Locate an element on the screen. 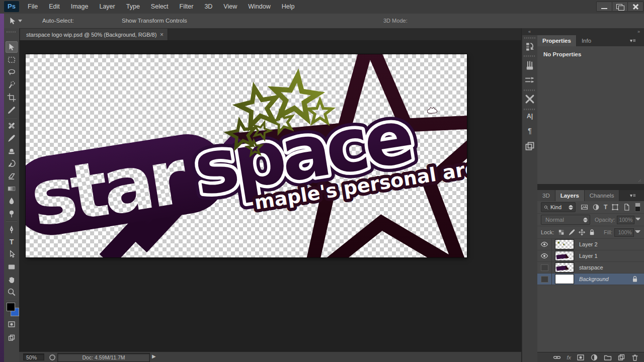 This screenshot has width=644, height=362. layer-name: Layer 2 is located at coordinates (612, 244).